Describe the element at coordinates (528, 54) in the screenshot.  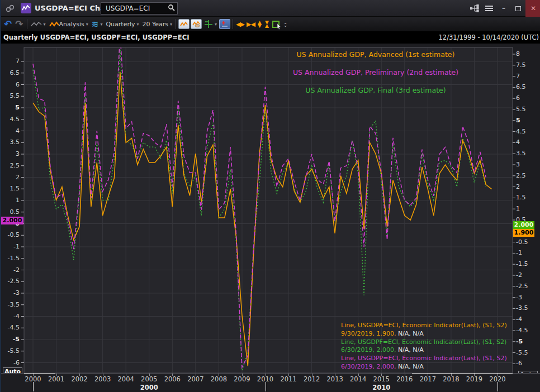
I see `right-axis-label: 8` at that location.